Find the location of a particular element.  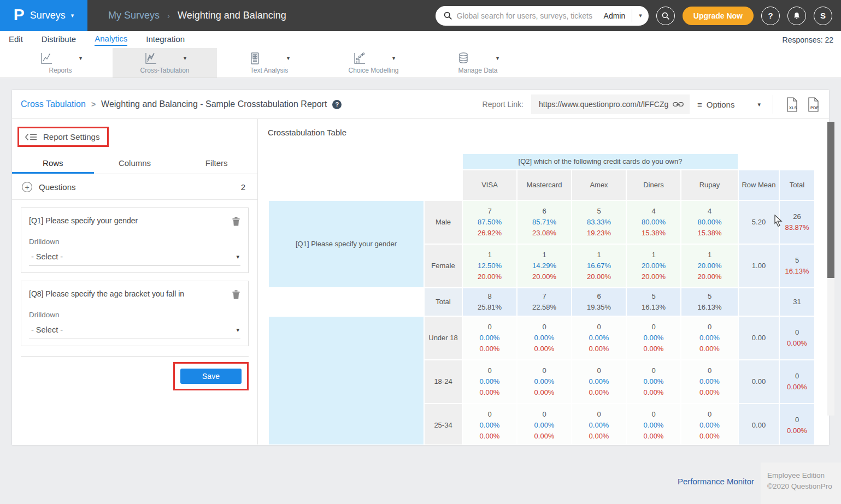

nav-item-edit: Edit is located at coordinates (16, 40).